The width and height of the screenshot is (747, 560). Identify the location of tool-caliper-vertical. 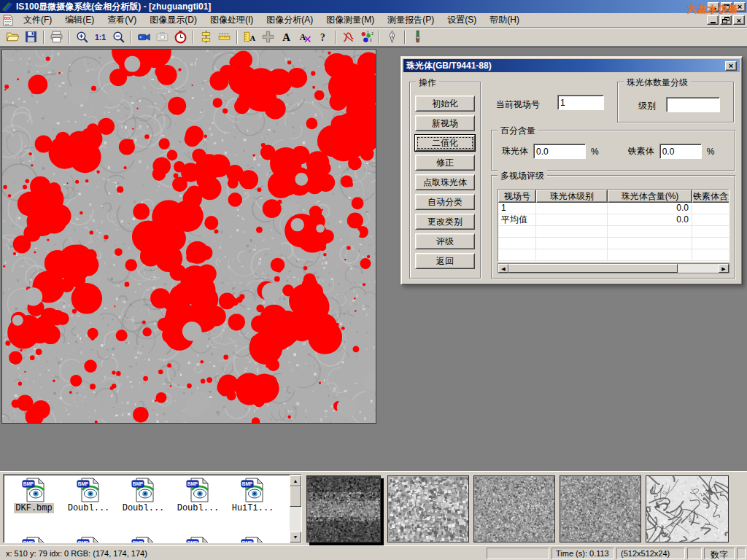
(206, 37).